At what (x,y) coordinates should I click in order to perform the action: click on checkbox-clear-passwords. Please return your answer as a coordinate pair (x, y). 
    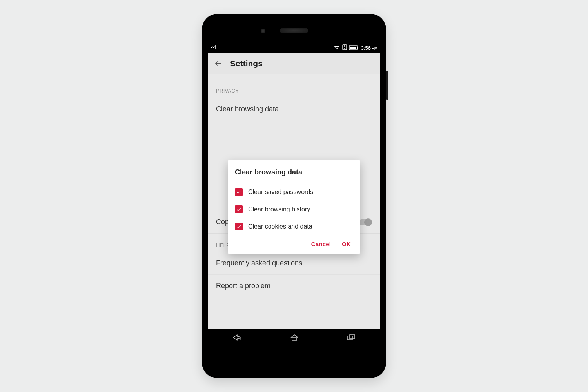
    Looking at the image, I should click on (239, 192).